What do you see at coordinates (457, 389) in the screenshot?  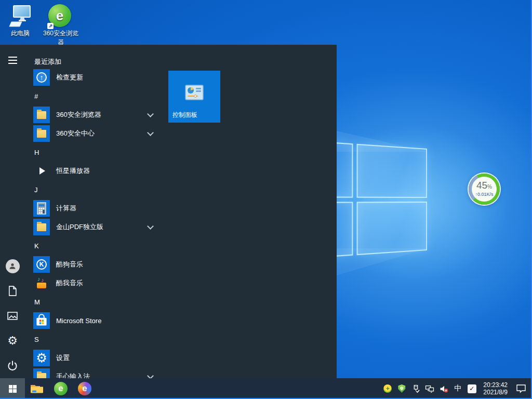 I see `system-tray: + 中 ✓` at bounding box center [457, 389].